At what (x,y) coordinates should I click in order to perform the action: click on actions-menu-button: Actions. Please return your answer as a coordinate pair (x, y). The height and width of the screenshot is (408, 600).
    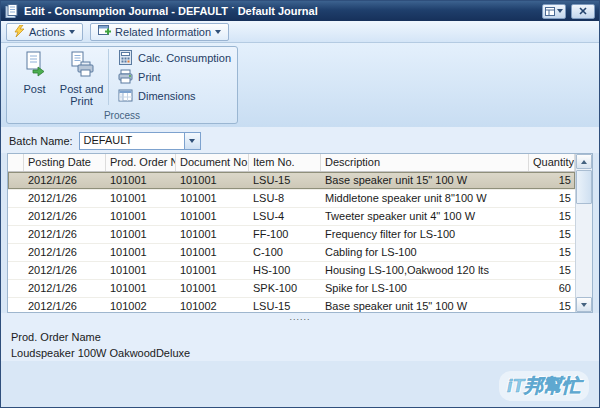
    Looking at the image, I should click on (44, 32).